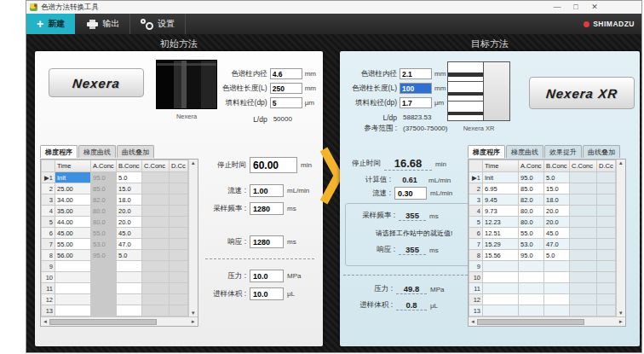 The width and height of the screenshot is (644, 354). What do you see at coordinates (158, 24) in the screenshot?
I see `settings-button: 设置` at bounding box center [158, 24].